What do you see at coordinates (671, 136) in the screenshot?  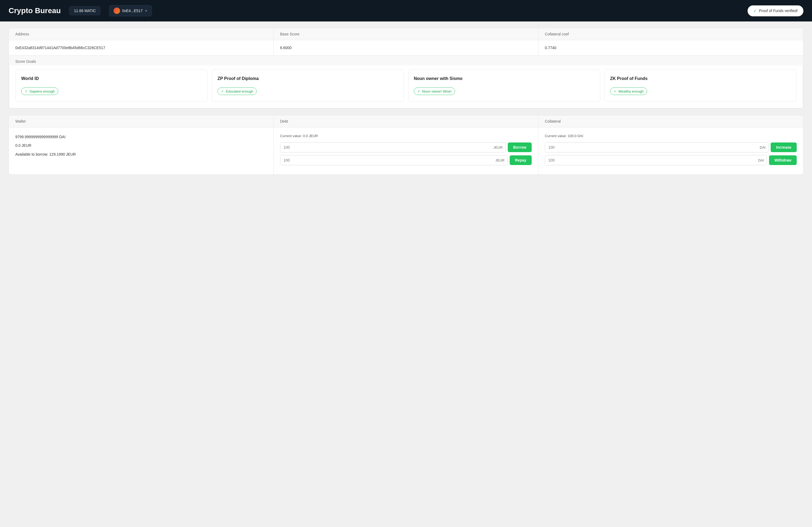 I see `collateral-current-value: Current value: 100.0 DAI` at bounding box center [671, 136].